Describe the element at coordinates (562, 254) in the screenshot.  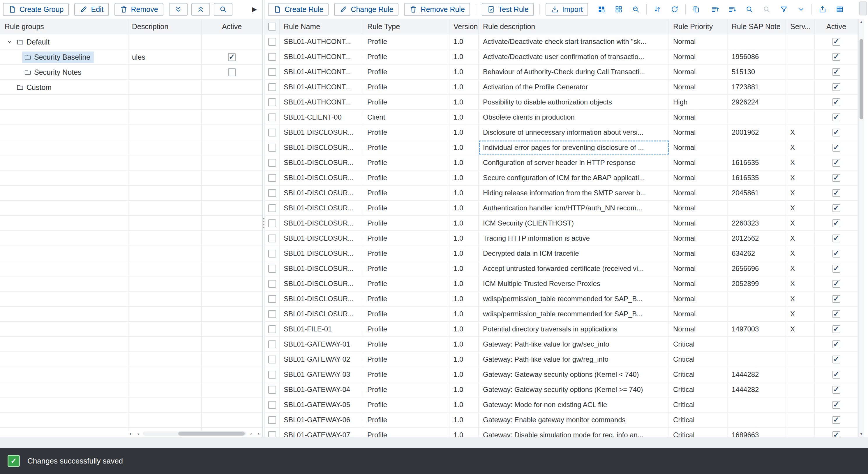
I see `table-row: SBL01-DISCLOSUR... Profile 1.0 Decrypted…` at that location.